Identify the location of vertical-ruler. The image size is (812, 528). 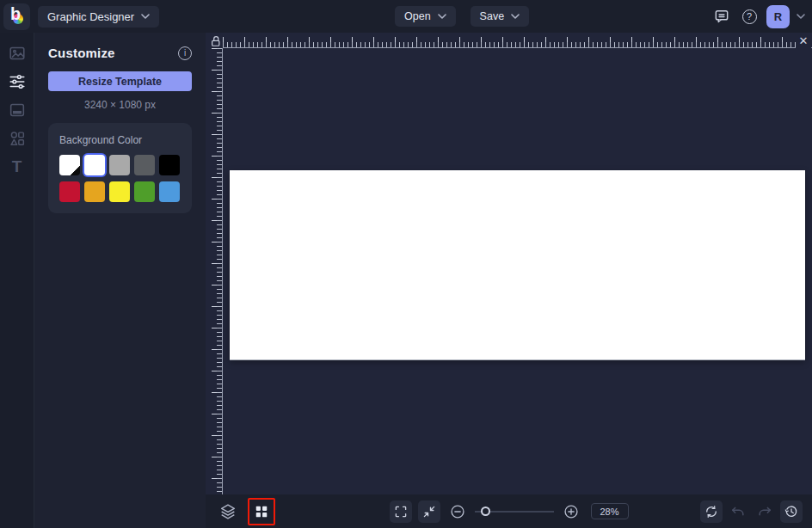
(215, 272).